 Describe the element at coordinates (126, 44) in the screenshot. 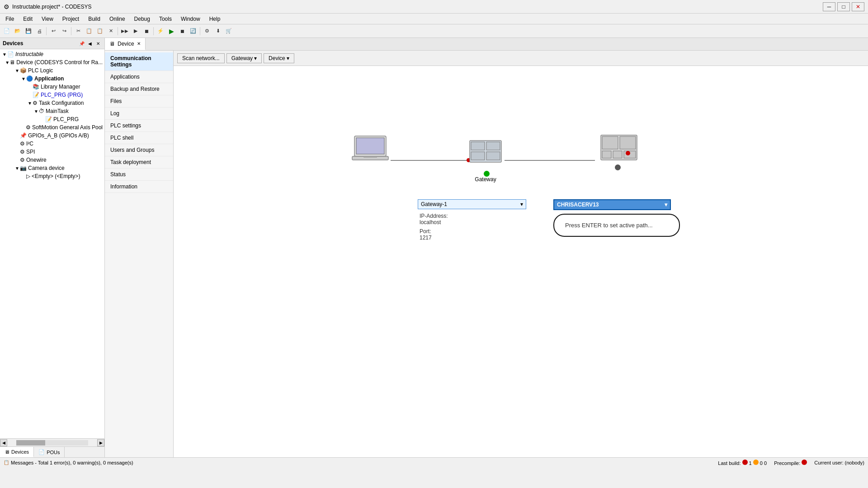

I see `device-tab-label: Device` at that location.